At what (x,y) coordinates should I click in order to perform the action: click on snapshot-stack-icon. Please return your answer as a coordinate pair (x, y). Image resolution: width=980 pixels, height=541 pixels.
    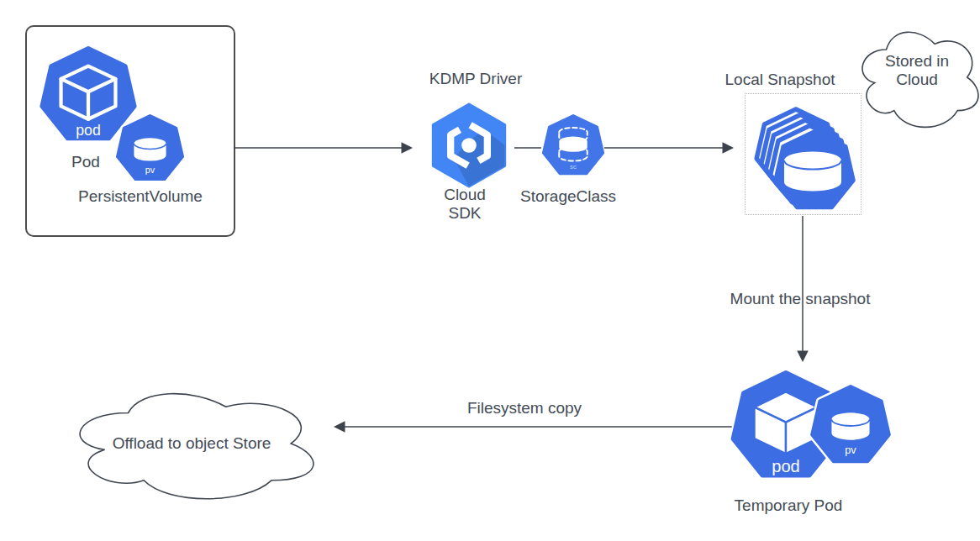
    Looking at the image, I should click on (803, 155).